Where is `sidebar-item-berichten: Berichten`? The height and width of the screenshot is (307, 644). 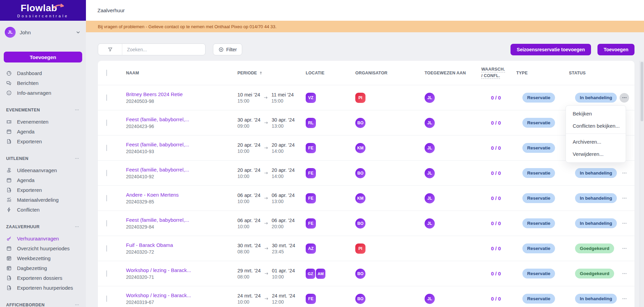 sidebar-item-berichten: Berichten is located at coordinates (43, 83).